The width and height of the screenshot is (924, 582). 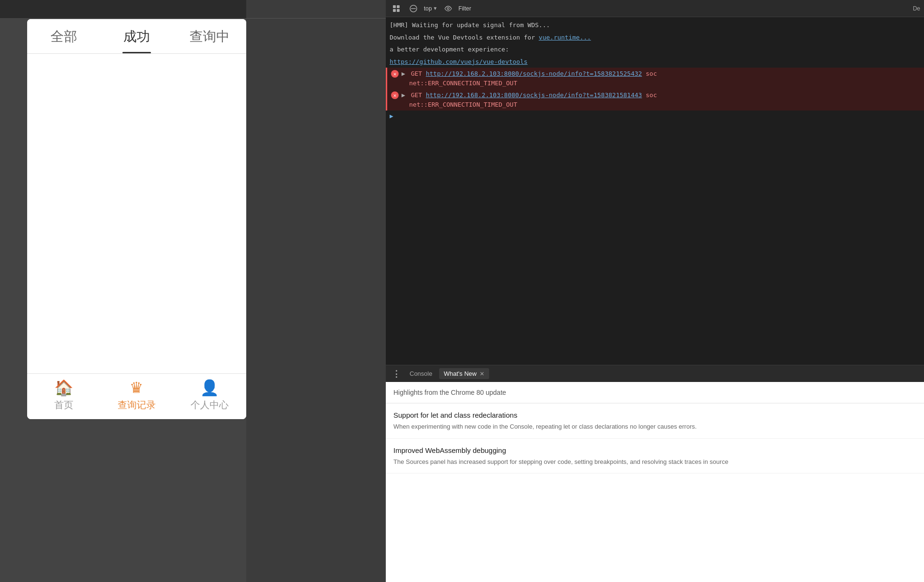 What do you see at coordinates (655, 100) in the screenshot?
I see `error-line-2: ✕ ▶ GET http://192.168.2.103:8080/sockjs…` at bounding box center [655, 100].